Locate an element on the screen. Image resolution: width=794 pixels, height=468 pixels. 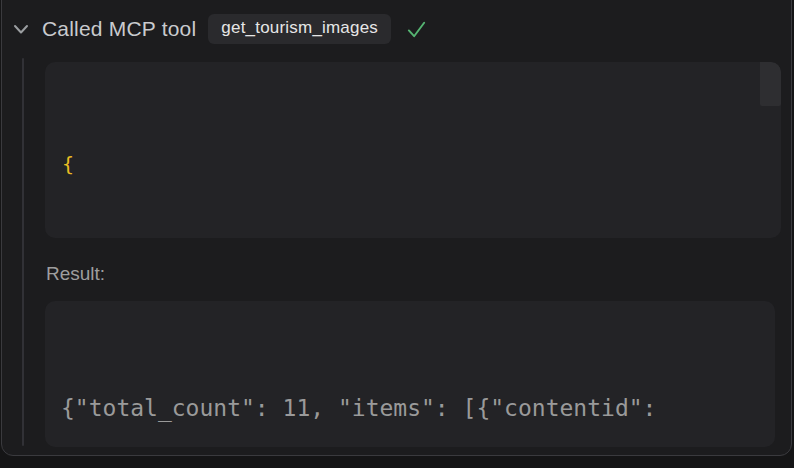
scrollbar-thumb is located at coordinates (770, 84).